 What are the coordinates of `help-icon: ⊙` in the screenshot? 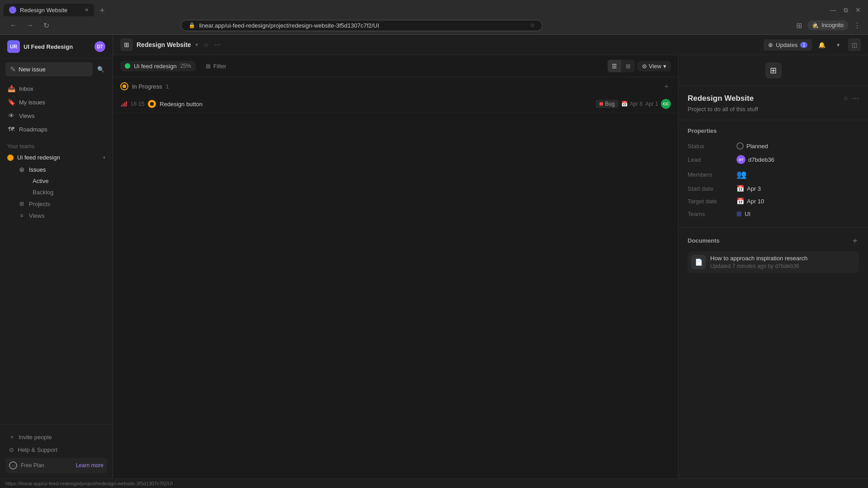 It's located at (12, 450).